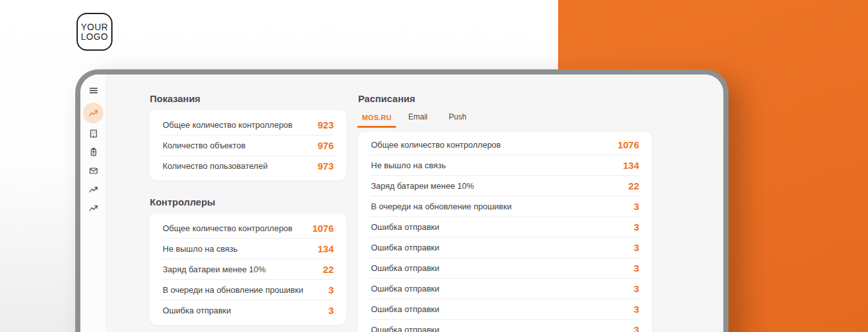 This screenshot has height=332, width=868. Describe the element at coordinates (505, 119) in the screenshot. I see `schedules-tabs: MOS.RU Email Push` at that location.